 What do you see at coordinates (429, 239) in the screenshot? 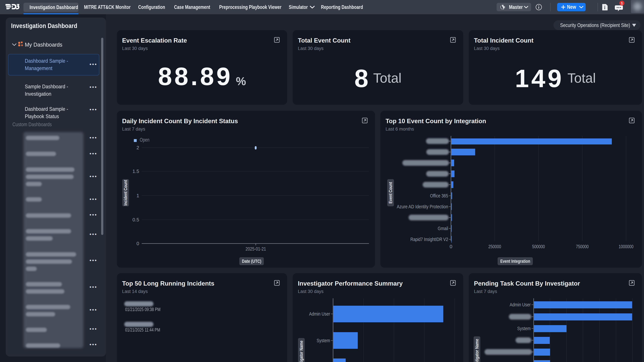
I see `svg-text: Rapid7 InsightIDR V2` at bounding box center [429, 239].